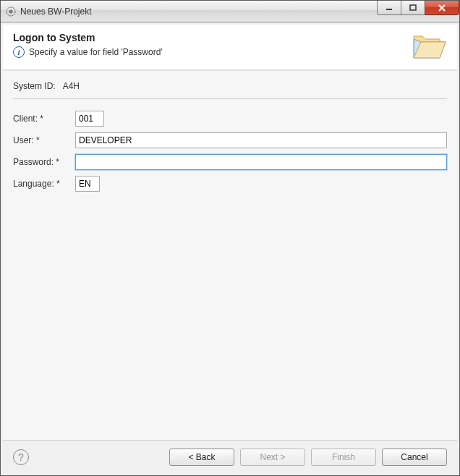 This screenshot has height=476, width=460. I want to click on titlebar: Neues BW-Projekt, so click(230, 12).